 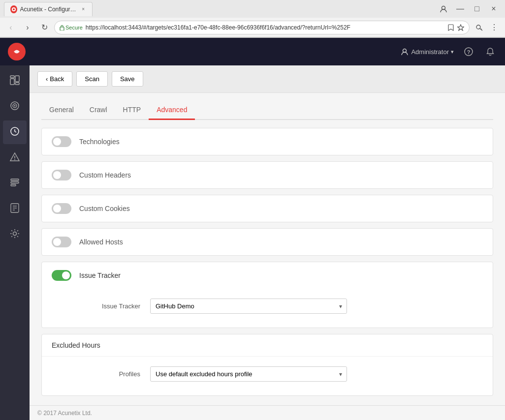 I want to click on custom-headers-card: Custom Headers, so click(x=267, y=175).